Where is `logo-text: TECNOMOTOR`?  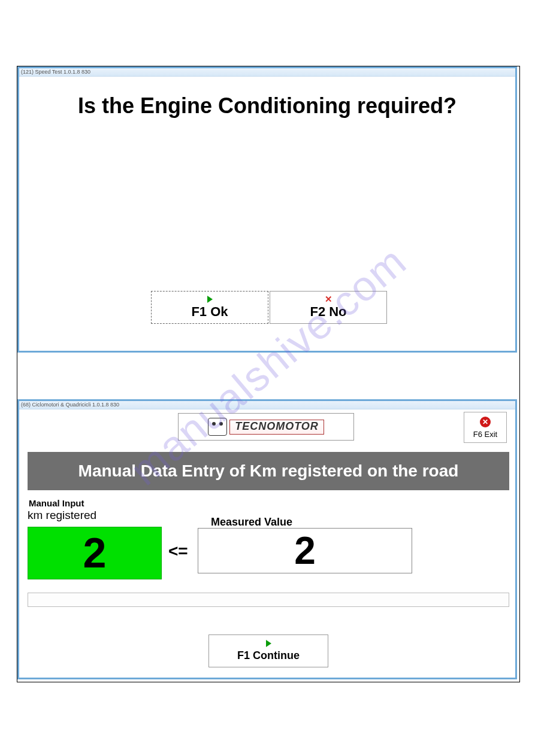 logo-text: TECNOMOTOR is located at coordinates (277, 427).